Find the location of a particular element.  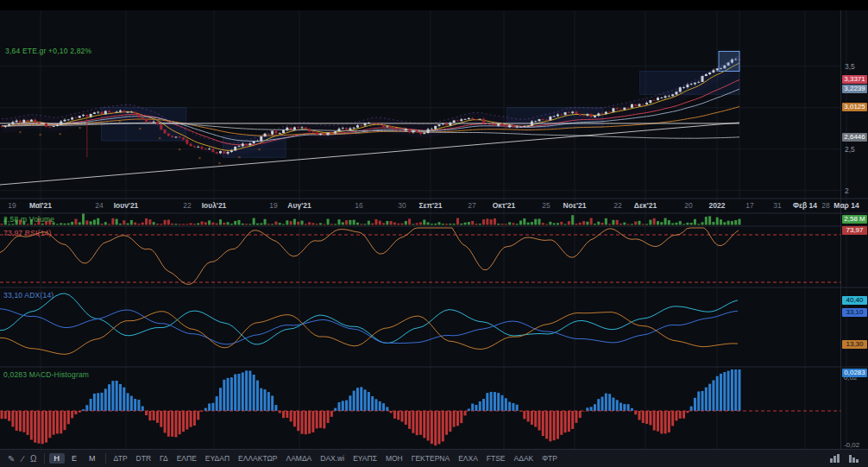

rsi-indicator-label: 73,97 RSI(14) is located at coordinates (28, 233).